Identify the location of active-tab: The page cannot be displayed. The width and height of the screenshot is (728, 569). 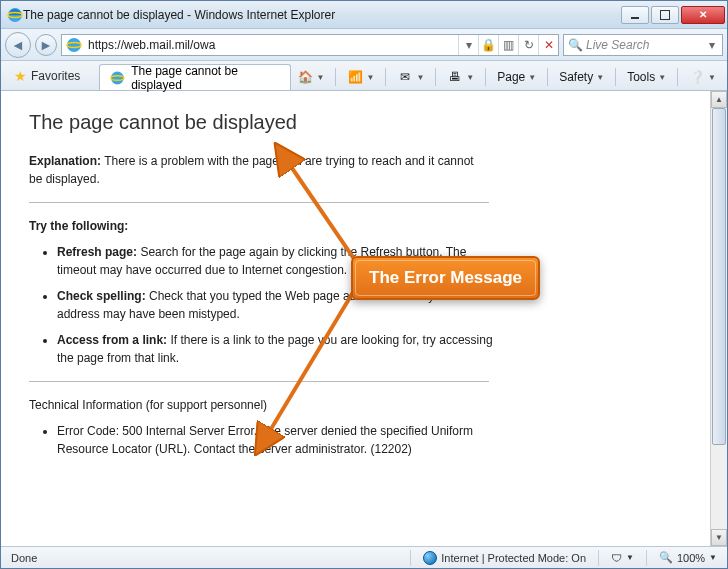
(194, 77).